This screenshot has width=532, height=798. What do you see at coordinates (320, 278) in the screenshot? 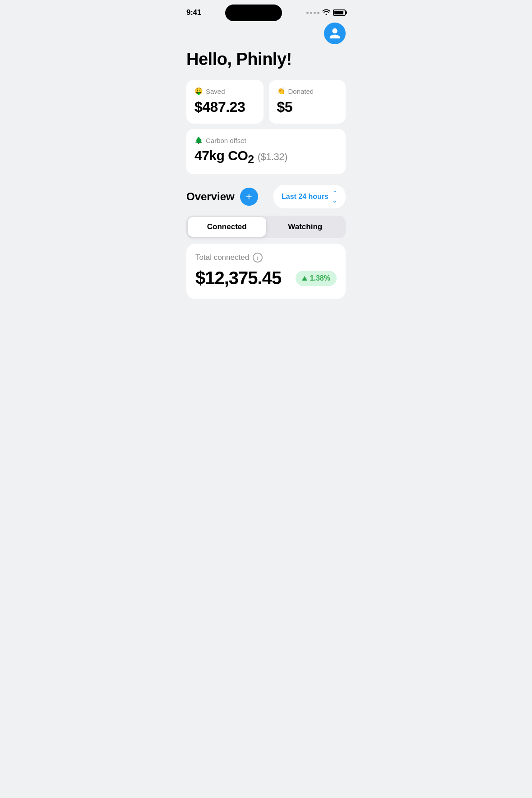
I see `change-percentage: 1.38%` at bounding box center [320, 278].